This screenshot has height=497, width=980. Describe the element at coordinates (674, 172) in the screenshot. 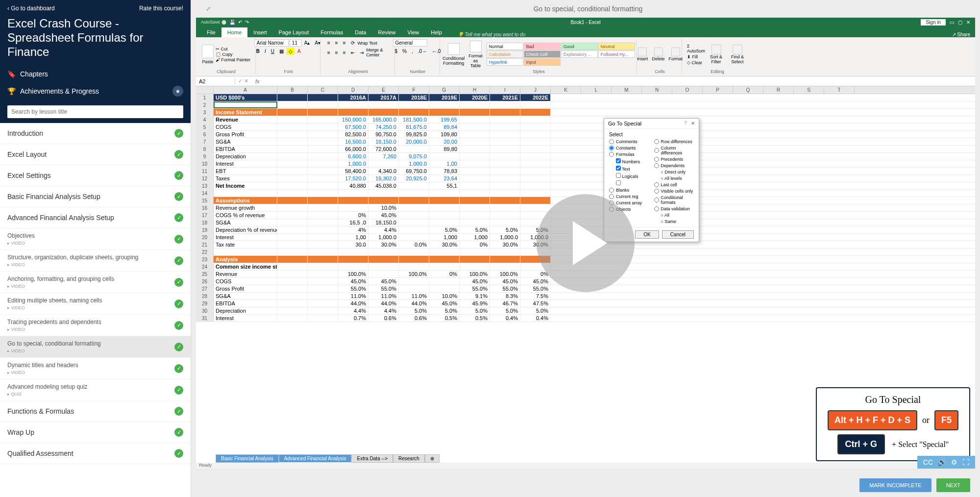

I see `dialog-option: ○ Direct only` at that location.